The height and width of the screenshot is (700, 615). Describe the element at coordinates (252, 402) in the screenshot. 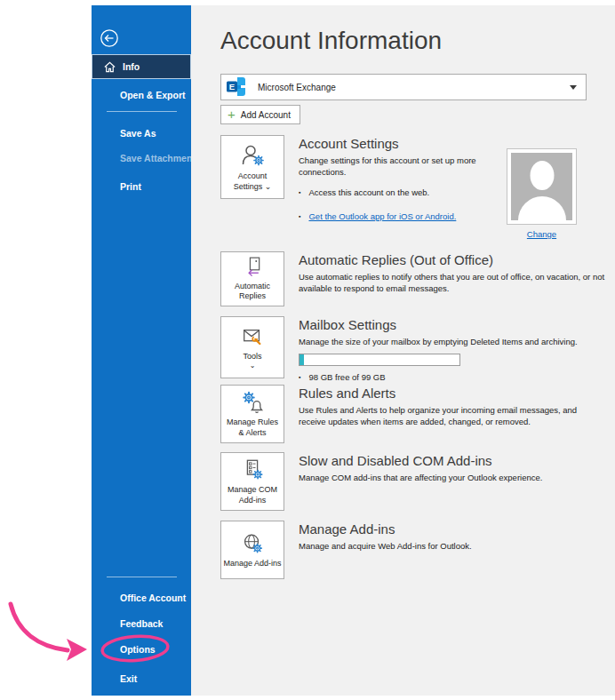

I see `rules-alerts-icon` at that location.